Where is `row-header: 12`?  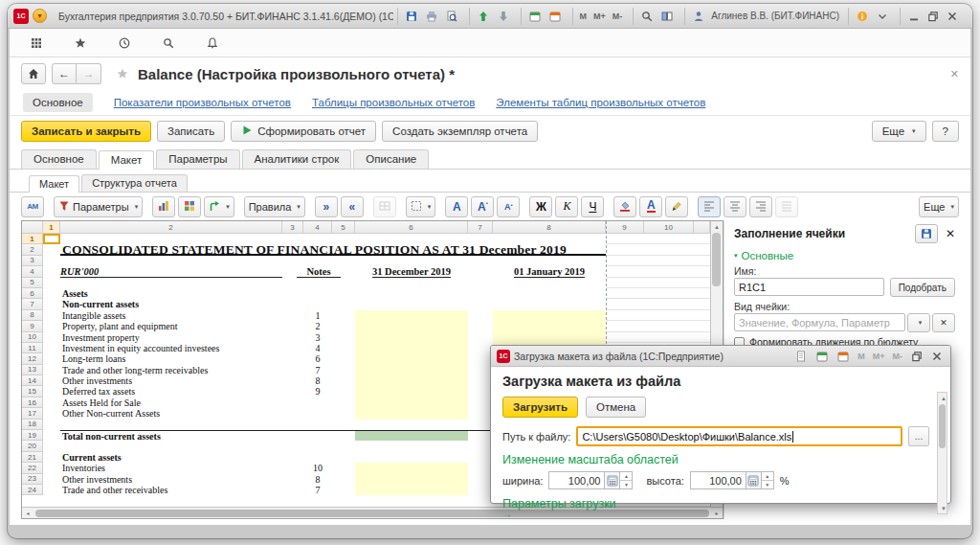 row-header: 12 is located at coordinates (33, 358).